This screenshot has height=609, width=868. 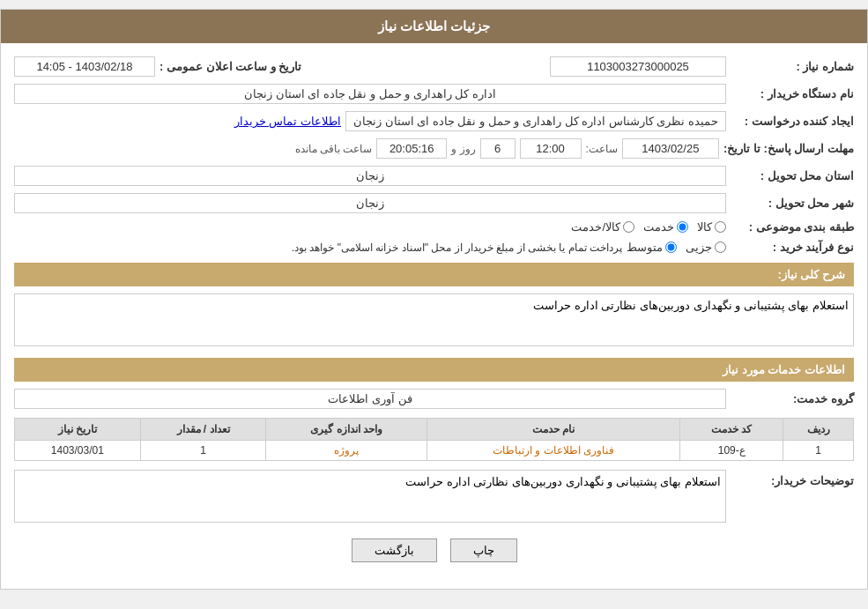 What do you see at coordinates (792, 122) in the screenshot?
I see `ijad-konande-label: ایجاد کننده درخواست :` at bounding box center [792, 122].